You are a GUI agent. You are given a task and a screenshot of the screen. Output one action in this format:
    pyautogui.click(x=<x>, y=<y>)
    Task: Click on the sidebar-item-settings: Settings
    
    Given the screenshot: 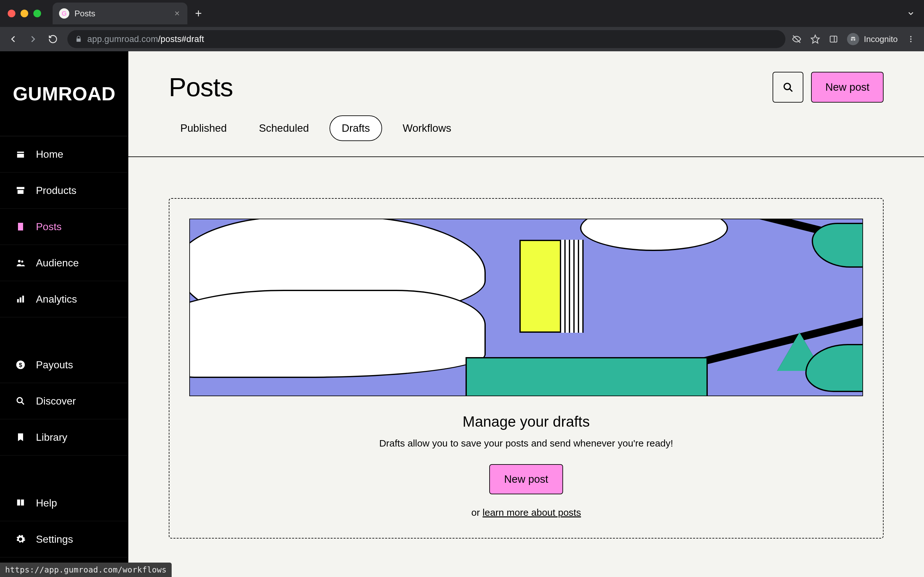 What is the action you would take?
    pyautogui.click(x=64, y=540)
    